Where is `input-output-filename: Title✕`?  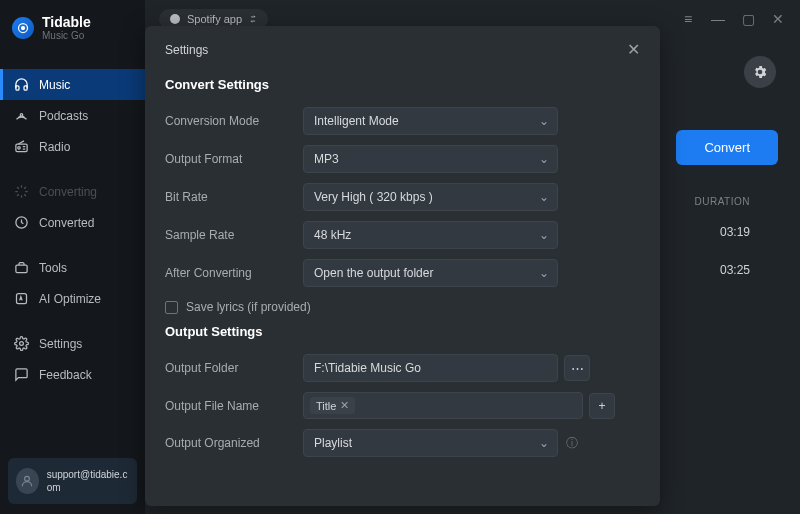 input-output-filename: Title✕ is located at coordinates (443, 406).